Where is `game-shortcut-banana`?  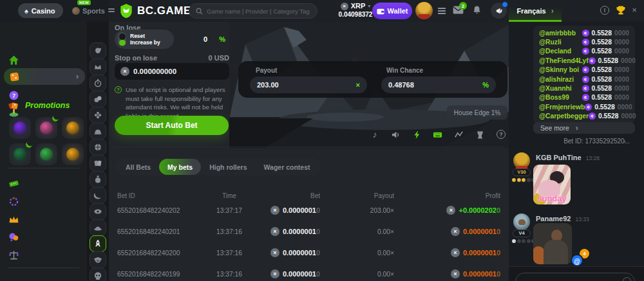 game-shortcut-banana is located at coordinates (98, 195).